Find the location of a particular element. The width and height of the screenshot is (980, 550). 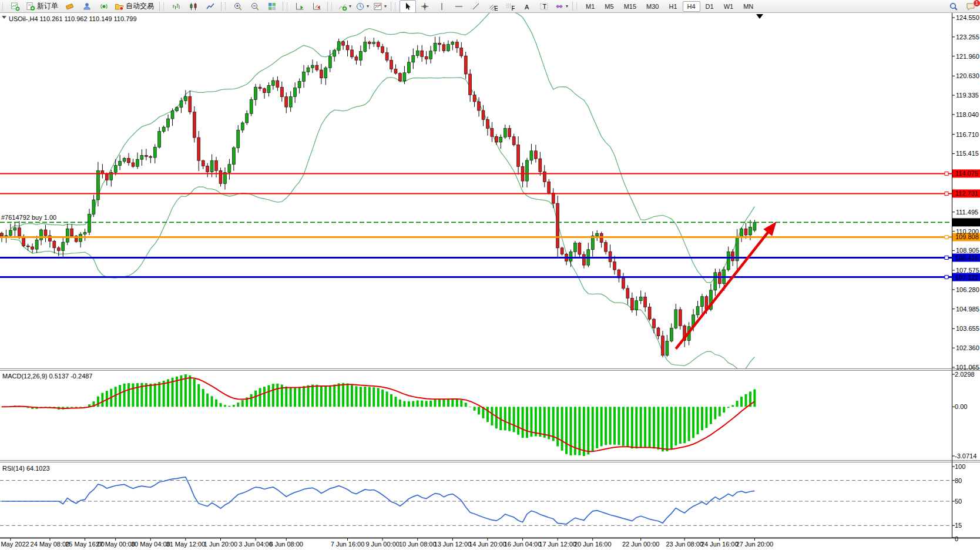

zoom-in-icon is located at coordinates (238, 6).